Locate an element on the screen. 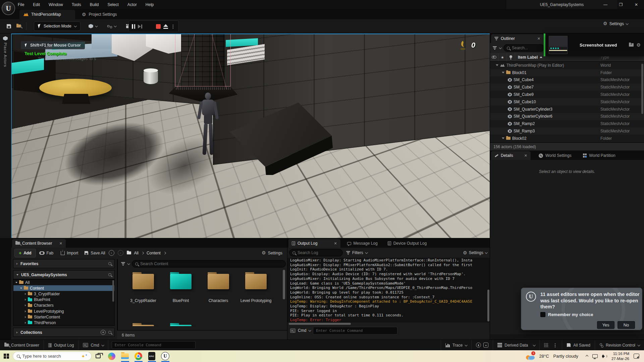 This screenshot has width=644, height=362. log-vertical-scrollbar is located at coordinates (488, 306).